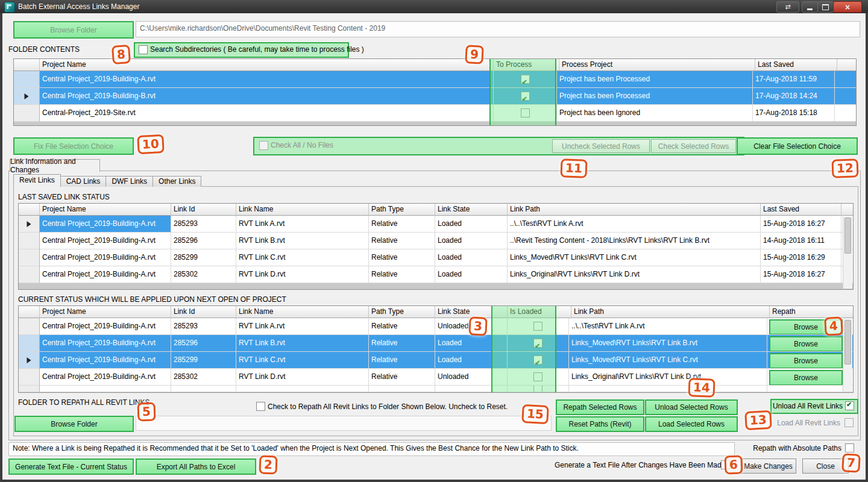 Image resolution: width=868 pixels, height=482 pixels. I want to click on tab-dwf-links: DWF Links, so click(130, 181).